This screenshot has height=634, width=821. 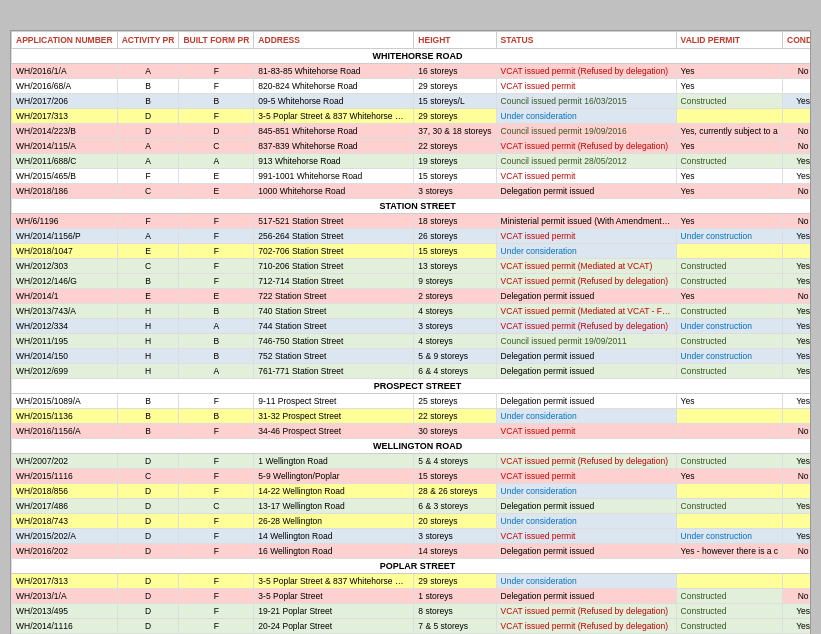 I want to click on address-cell: 740 Station Street, so click(x=334, y=312).